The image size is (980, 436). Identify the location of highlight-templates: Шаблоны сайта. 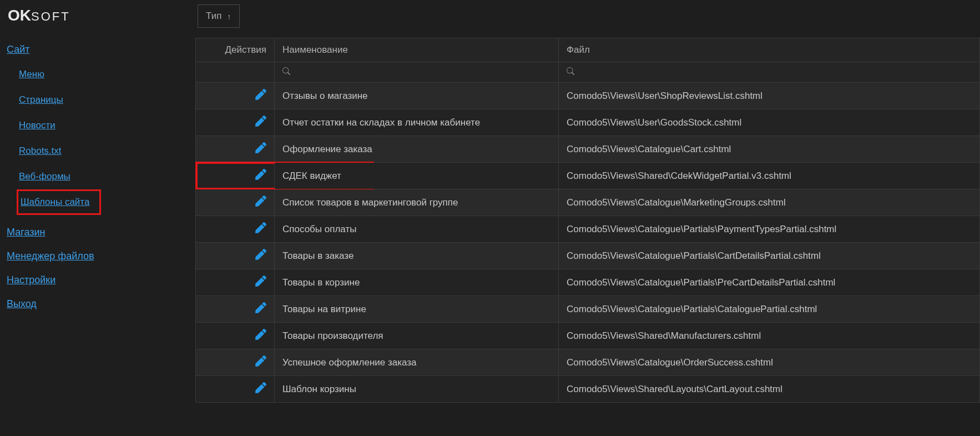
(59, 202).